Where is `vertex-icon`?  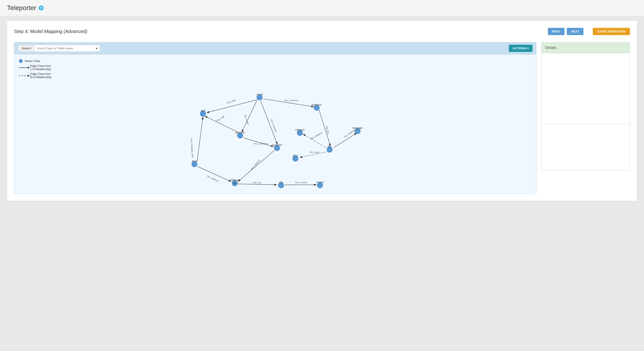
vertex-icon is located at coordinates (21, 61).